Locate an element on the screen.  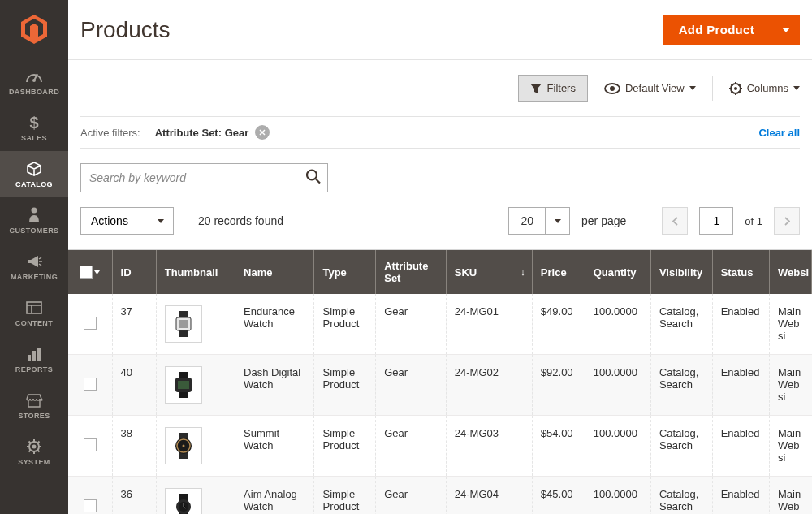
cell-price: $92.00 is located at coordinates (559, 385).